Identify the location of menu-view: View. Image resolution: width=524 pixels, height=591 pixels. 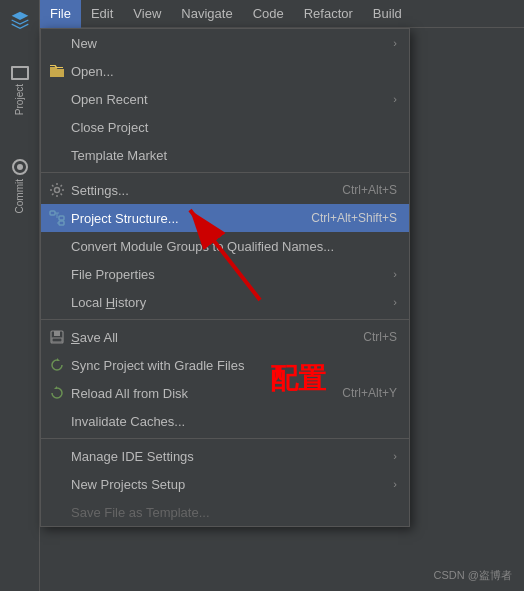
(147, 14).